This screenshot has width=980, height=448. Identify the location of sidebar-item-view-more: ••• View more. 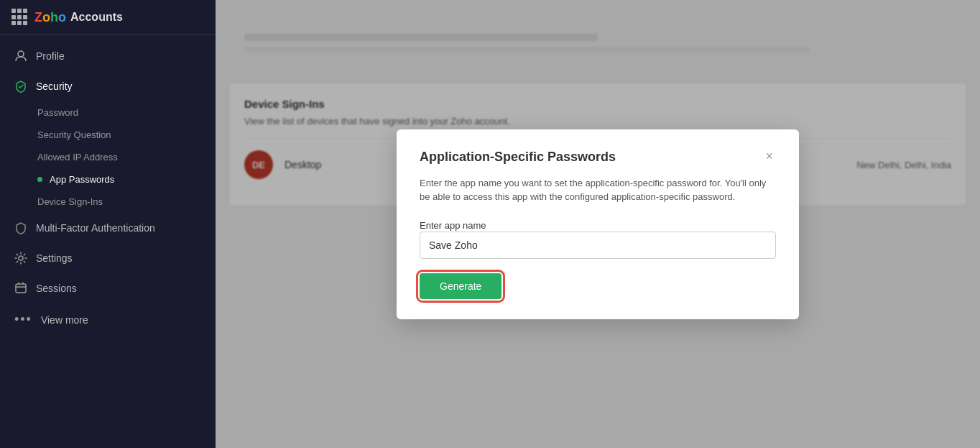
(108, 319).